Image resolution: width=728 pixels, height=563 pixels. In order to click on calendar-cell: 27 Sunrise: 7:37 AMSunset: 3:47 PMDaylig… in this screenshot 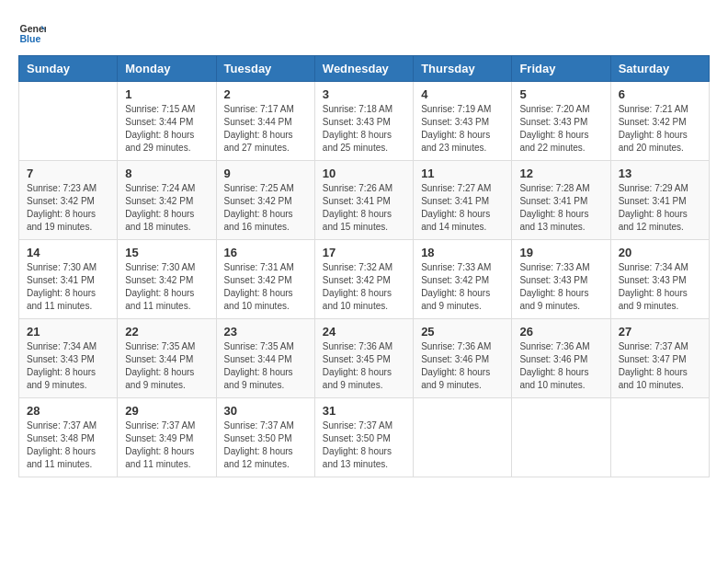, I will do `click(660, 359)`.